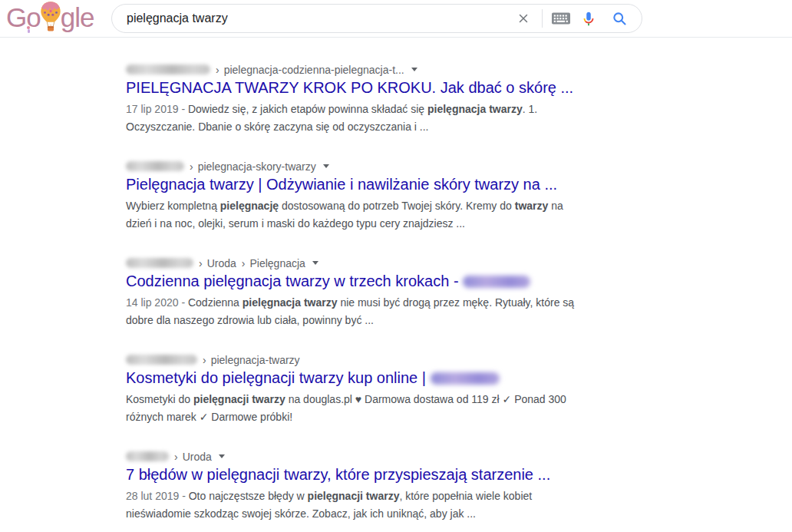 The width and height of the screenshot is (792, 532). I want to click on result-title-link: Codzienna pielęgnacja twarzy w trzech kr…, so click(459, 281).